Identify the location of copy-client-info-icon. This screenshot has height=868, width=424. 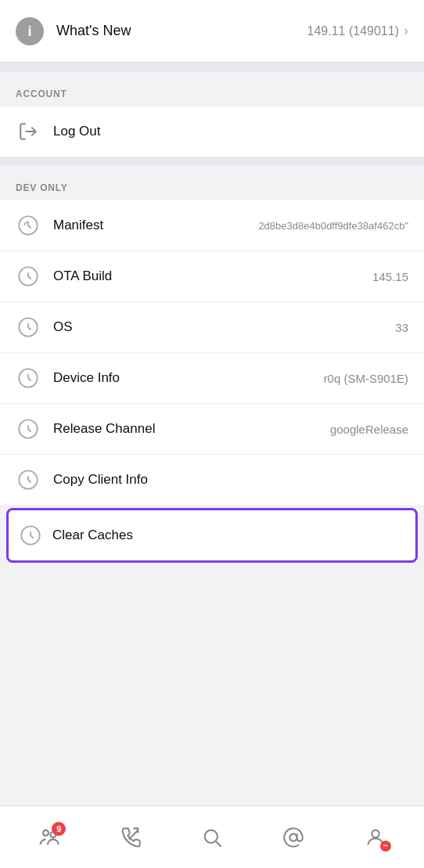
(28, 480).